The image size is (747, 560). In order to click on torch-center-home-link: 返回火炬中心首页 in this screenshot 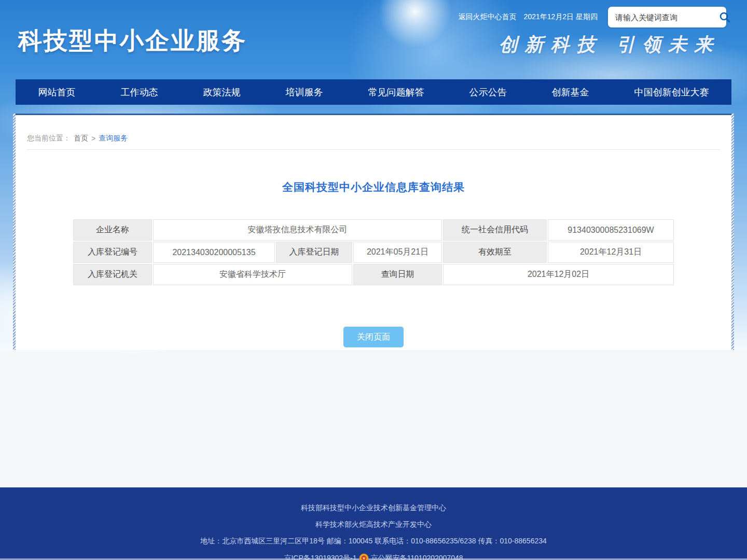, I will do `click(488, 17)`.